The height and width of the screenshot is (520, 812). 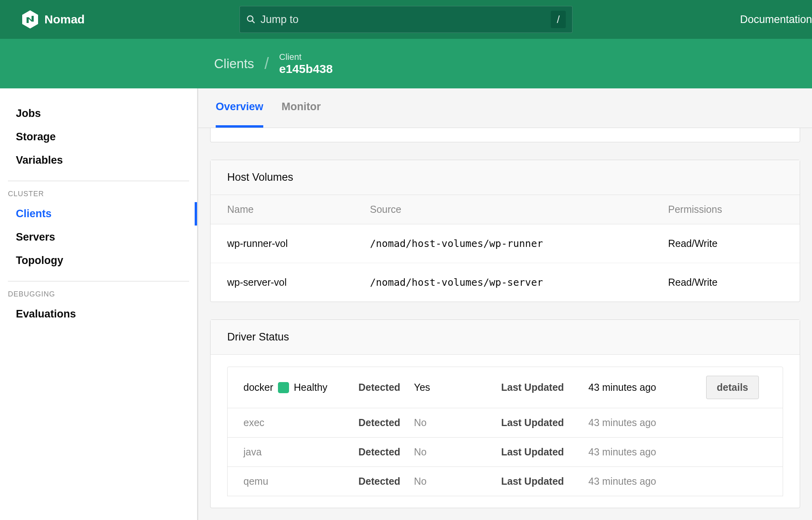 What do you see at coordinates (726, 209) in the screenshot?
I see `col-permissions: Permissions` at bounding box center [726, 209].